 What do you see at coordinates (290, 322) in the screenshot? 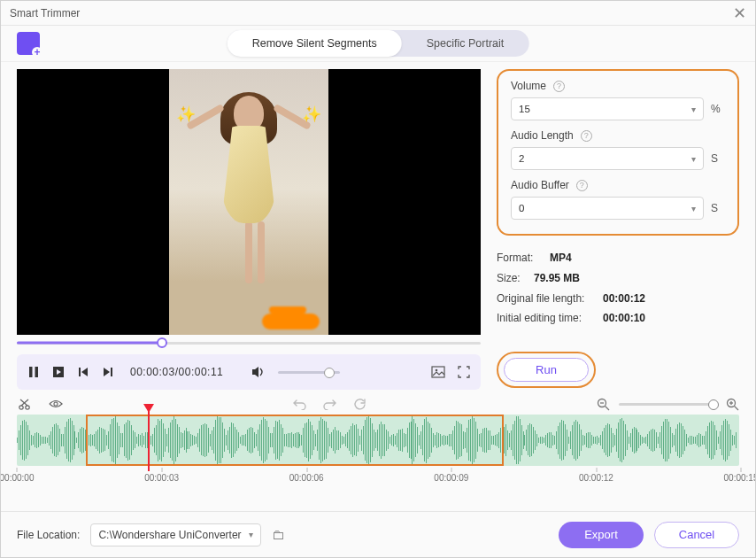
I see `annotation-scribble` at bounding box center [290, 322].